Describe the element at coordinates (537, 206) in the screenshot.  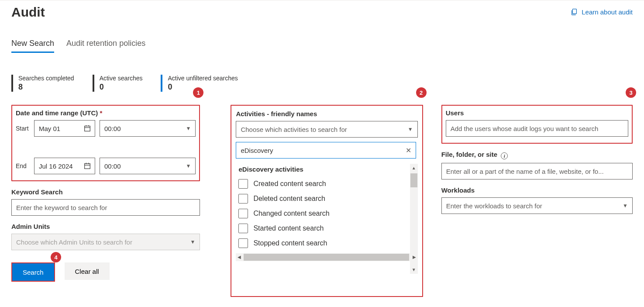
I see `workloads-select: Enter the workloads to search for ▼` at that location.